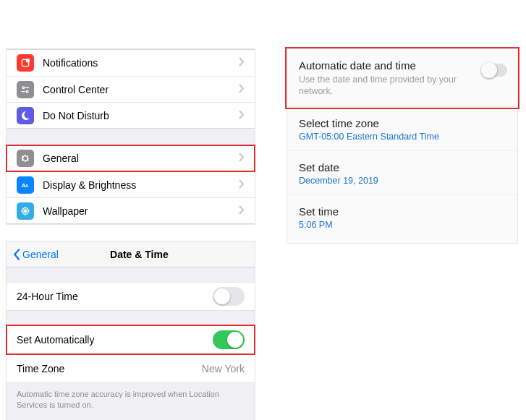  Describe the element at coordinates (140, 185) in the screenshot. I see `settings-row-label: Display & Brightness` at that location.